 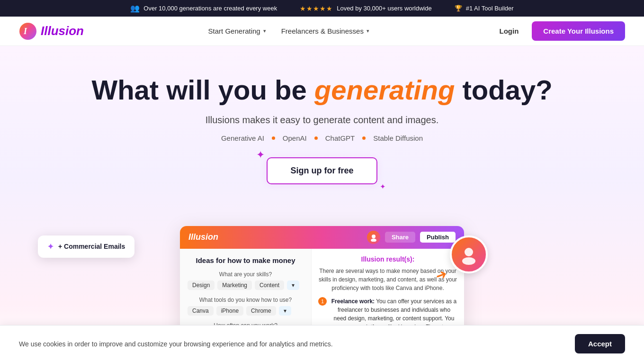 What do you see at coordinates (204, 9) in the screenshot?
I see `announcement-item-generations: 👥 Over 10,000 generations are created ev…` at bounding box center [204, 9].